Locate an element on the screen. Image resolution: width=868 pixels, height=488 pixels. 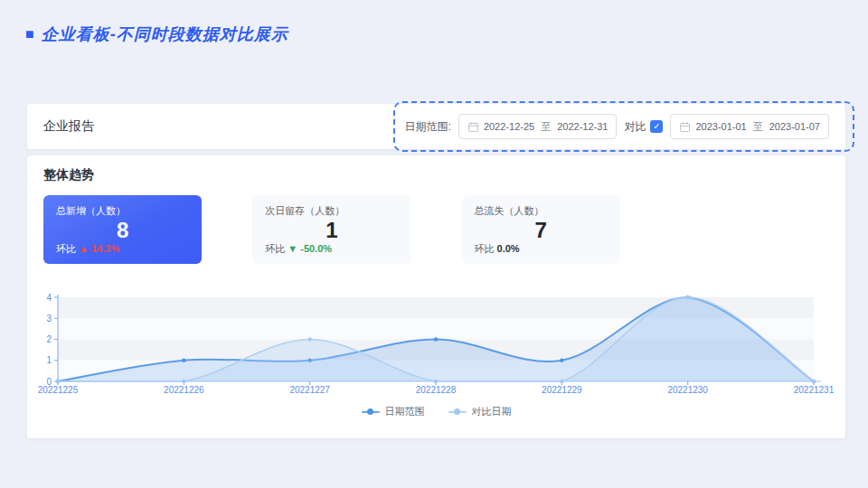
report-header-card: 企业报告 日期范围: 2022-12-25 至 2022-12-31 对比 ✓ is located at coordinates (436, 127).